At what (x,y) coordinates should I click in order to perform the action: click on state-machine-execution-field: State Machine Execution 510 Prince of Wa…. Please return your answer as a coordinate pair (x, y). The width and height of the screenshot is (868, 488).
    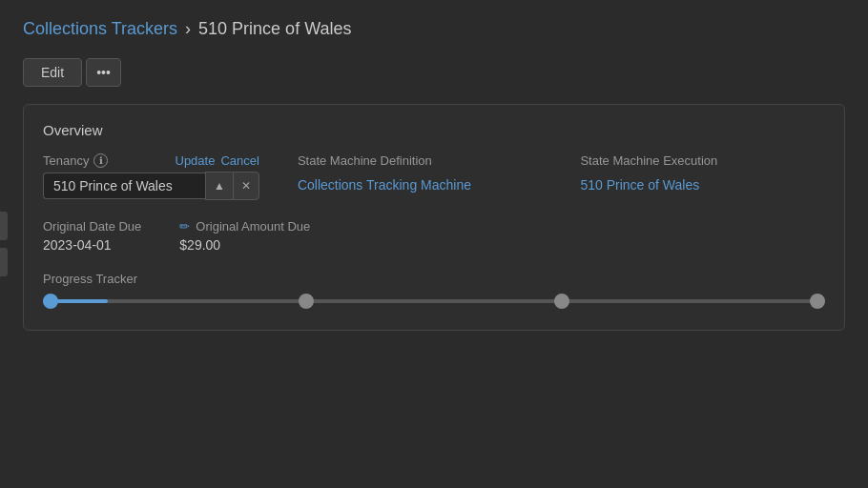
    Looking at the image, I should click on (702, 173).